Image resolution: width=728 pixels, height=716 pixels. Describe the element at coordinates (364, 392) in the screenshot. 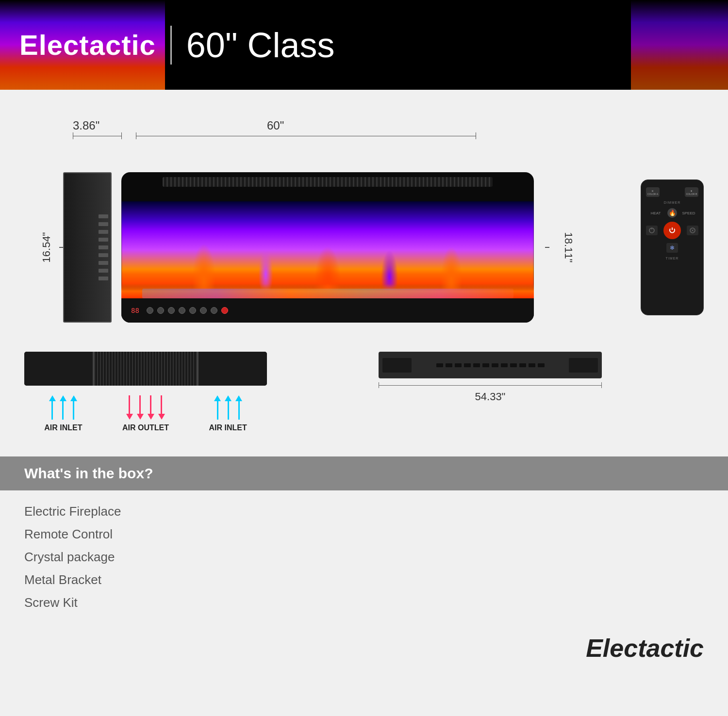

I see `bottom-diagrams: AIR INLET AIR OUTLET AIR INLET` at that location.